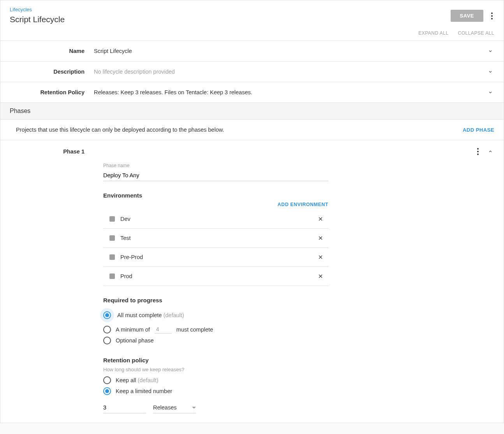 The height and width of the screenshot is (434, 504). What do you see at coordinates (144, 391) in the screenshot?
I see `radio-keep-limited-label: Keep a limited number` at bounding box center [144, 391].